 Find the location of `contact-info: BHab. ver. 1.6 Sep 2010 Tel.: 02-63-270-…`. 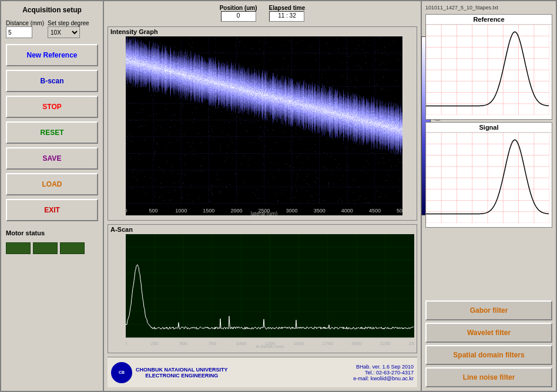

contact-info: BHab. ver. 1.6 Sep 2010 Tel.: 02-63-270-… is located at coordinates (383, 373).